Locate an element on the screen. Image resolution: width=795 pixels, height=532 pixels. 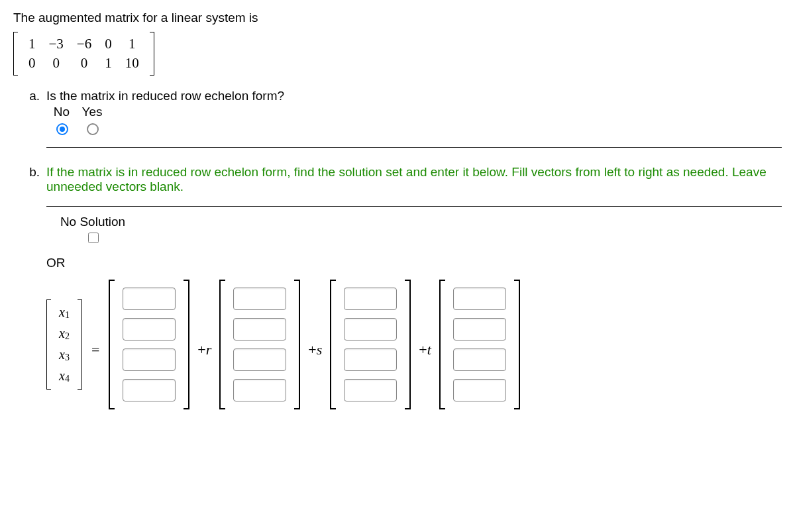
matrix-cell: −6 is located at coordinates (84, 44).